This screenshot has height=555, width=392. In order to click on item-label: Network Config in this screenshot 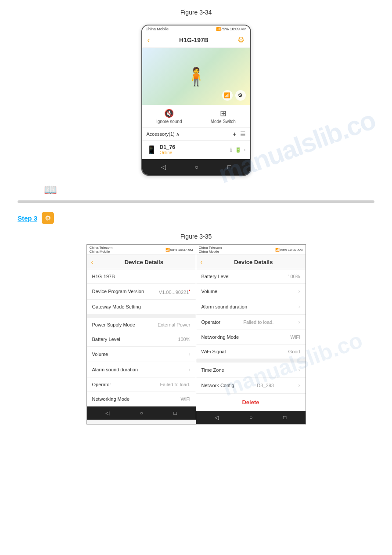, I will do `click(218, 385)`.